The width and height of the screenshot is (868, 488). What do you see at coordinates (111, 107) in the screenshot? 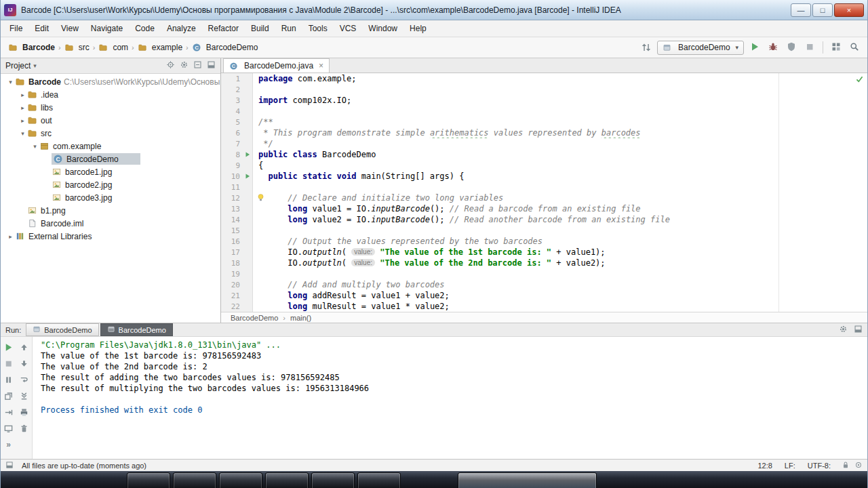
I see `tree-item-libs: ▸libs` at bounding box center [111, 107].